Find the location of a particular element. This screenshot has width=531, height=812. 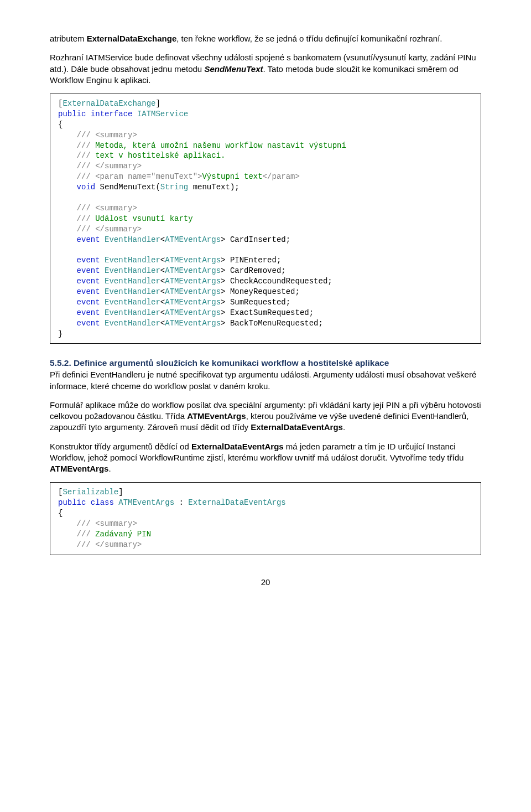

page-number: 20 is located at coordinates (266, 582).